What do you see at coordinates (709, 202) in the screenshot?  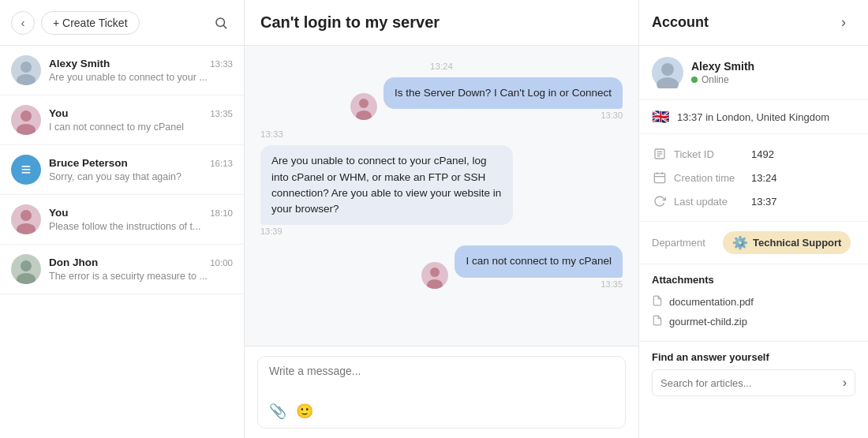 I see `last-update-label: Last update` at bounding box center [709, 202].